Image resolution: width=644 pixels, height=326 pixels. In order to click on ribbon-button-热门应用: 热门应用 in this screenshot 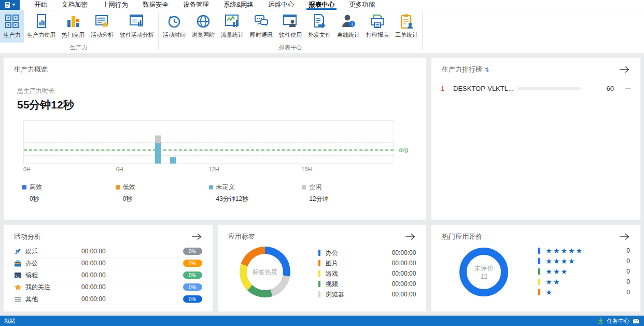, I will do `click(73, 26)`.